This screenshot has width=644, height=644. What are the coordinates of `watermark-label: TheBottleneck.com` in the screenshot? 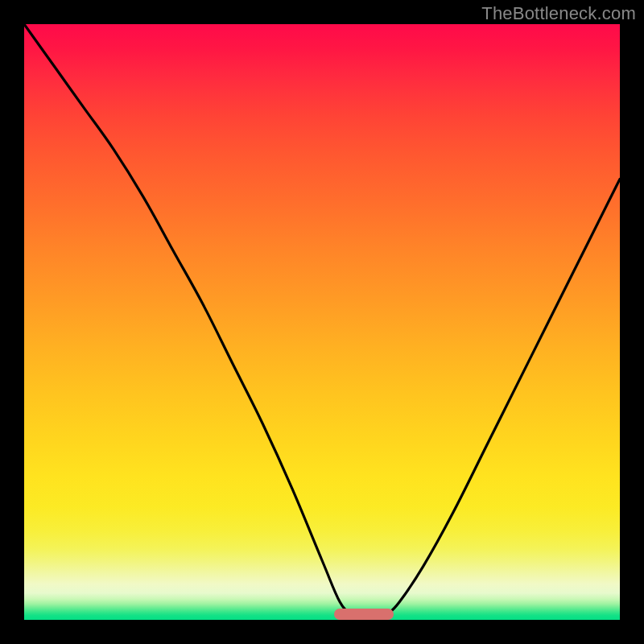 It's located at (559, 14).